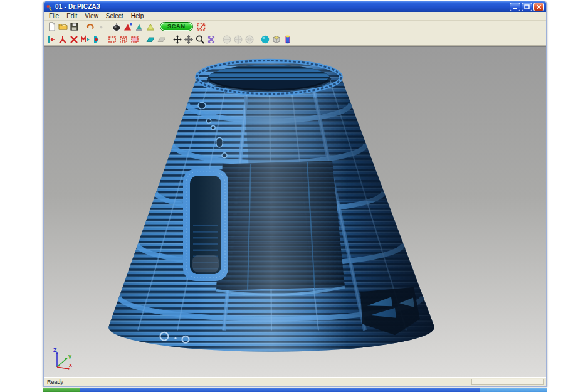 The image size is (588, 392). Describe the element at coordinates (249, 39) in the screenshot. I see `view-plane-side-icon` at that location.